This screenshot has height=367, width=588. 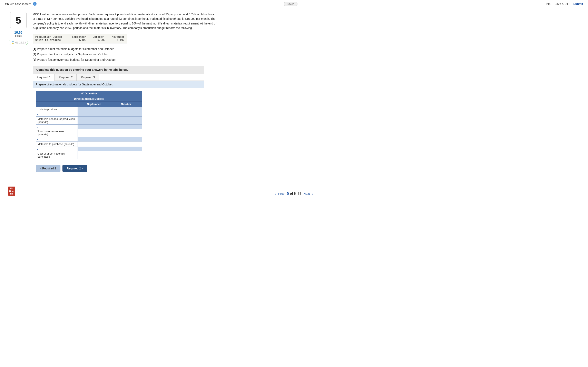 I want to click on prev-btn-label: Required 1, so click(x=49, y=168).